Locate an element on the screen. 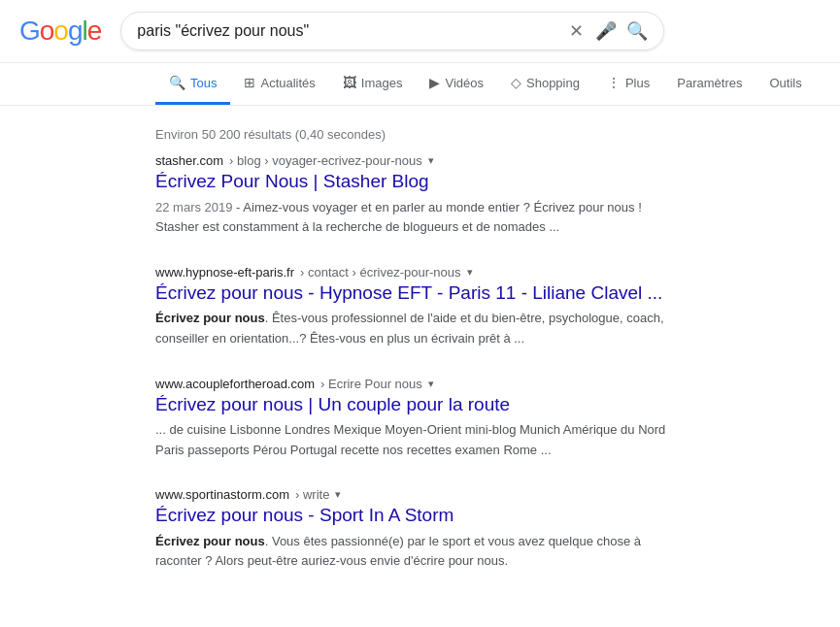 This screenshot has width=840, height=627. more-tab-icon: ⋮ is located at coordinates (614, 82).